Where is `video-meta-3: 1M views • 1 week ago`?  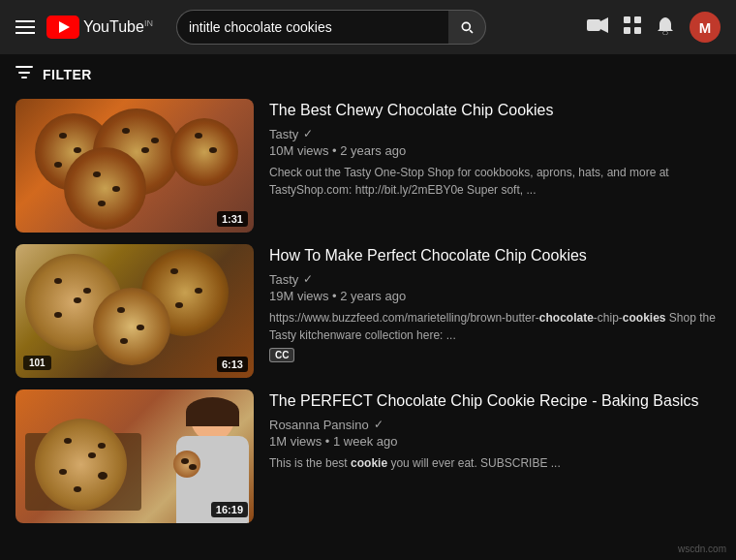
video-meta-3: 1M views • 1 week ago is located at coordinates (495, 442).